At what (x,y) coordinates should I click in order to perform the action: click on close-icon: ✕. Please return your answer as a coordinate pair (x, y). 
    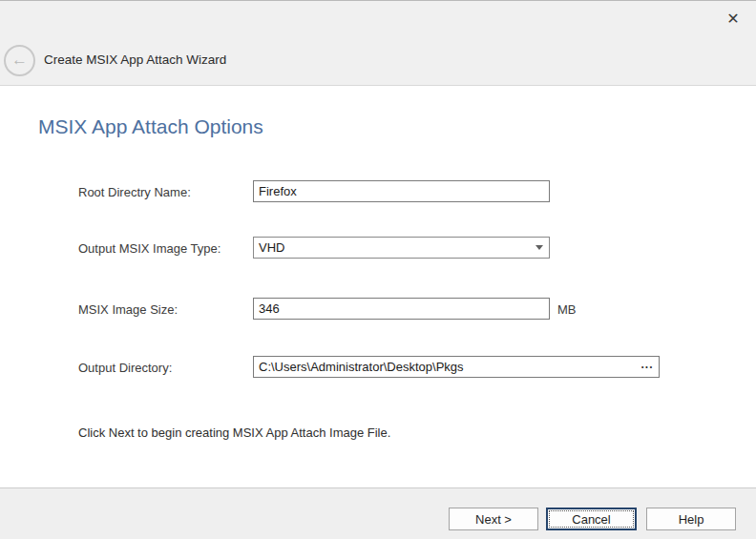
    Looking at the image, I should click on (733, 19).